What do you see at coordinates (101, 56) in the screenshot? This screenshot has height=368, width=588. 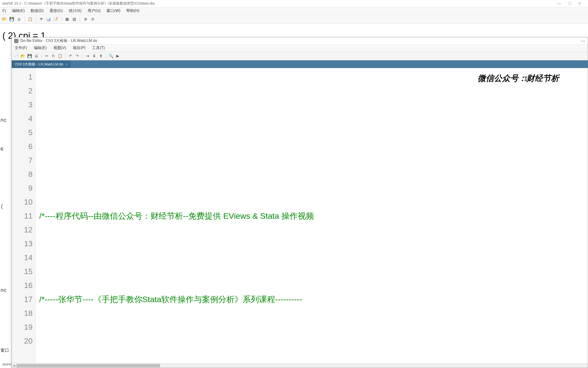 I see `bookmark-next-icon: ⬆` at bounding box center [101, 56].